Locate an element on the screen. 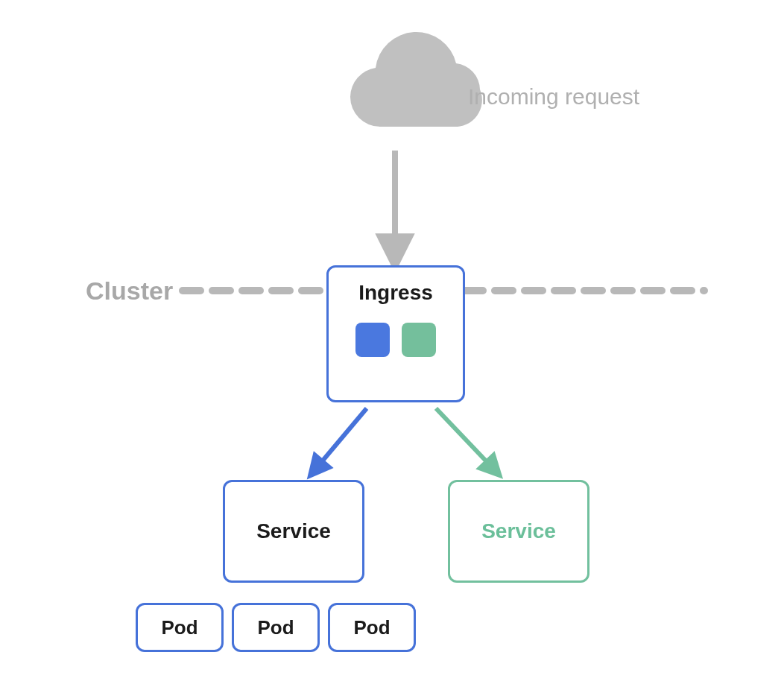 The width and height of the screenshot is (784, 696). pod-1: Pod is located at coordinates (180, 627).